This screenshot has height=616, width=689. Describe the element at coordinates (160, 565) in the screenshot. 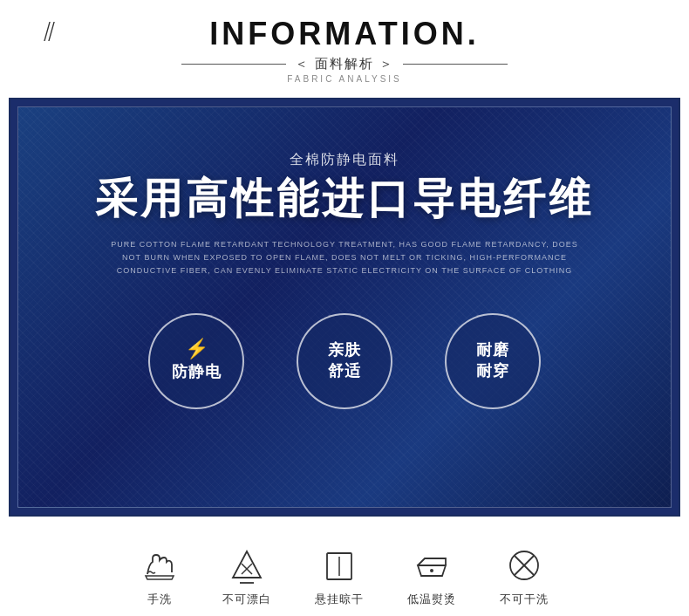

I see `hand-wash-icon` at that location.